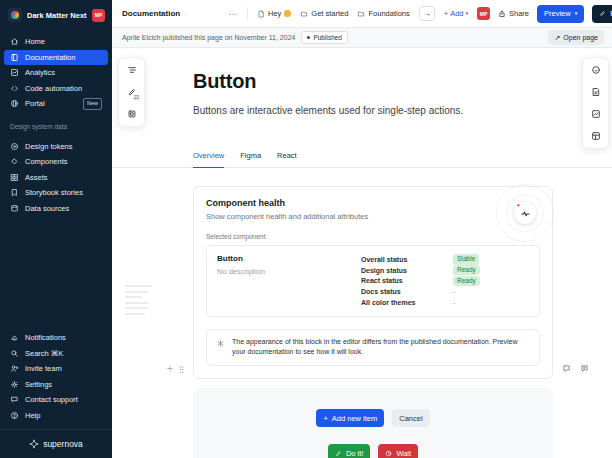 The image size is (612, 458). Describe the element at coordinates (288, 14) in the screenshot. I see `wave-emoji-icon` at that location.